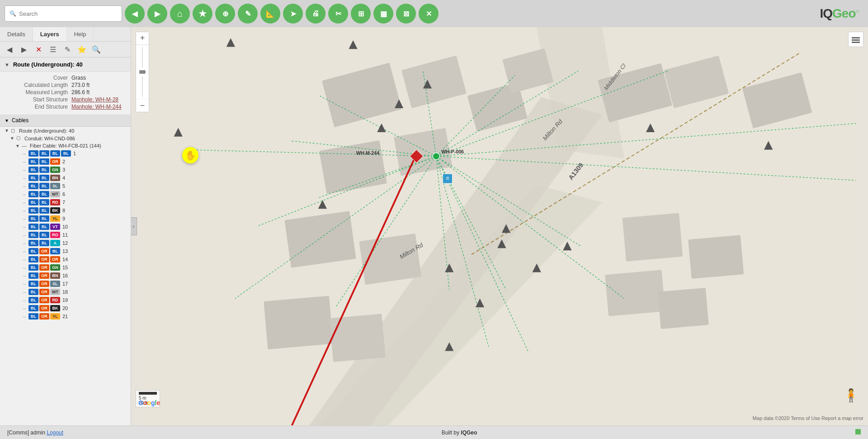  Describe the element at coordinates (65, 227) in the screenshot. I see `fiber-row-10: –BLBLVT10` at that location.